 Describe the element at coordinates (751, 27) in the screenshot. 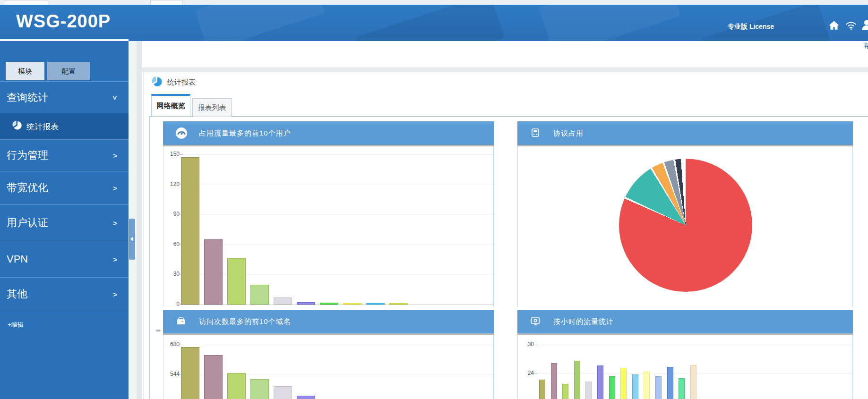

I see `license-label: 专业版 License` at that location.